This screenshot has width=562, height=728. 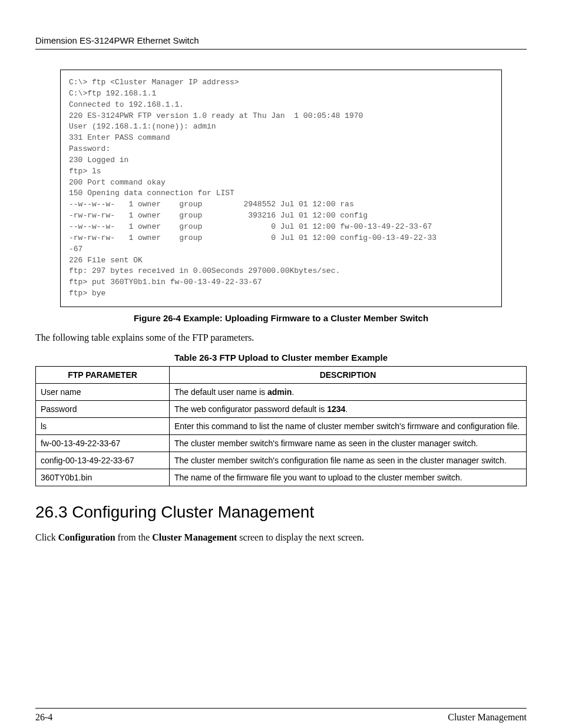 What do you see at coordinates (281, 357) in the screenshot?
I see `table-caption: Table 26-3 FTP Upload to Cluster member …` at bounding box center [281, 357].